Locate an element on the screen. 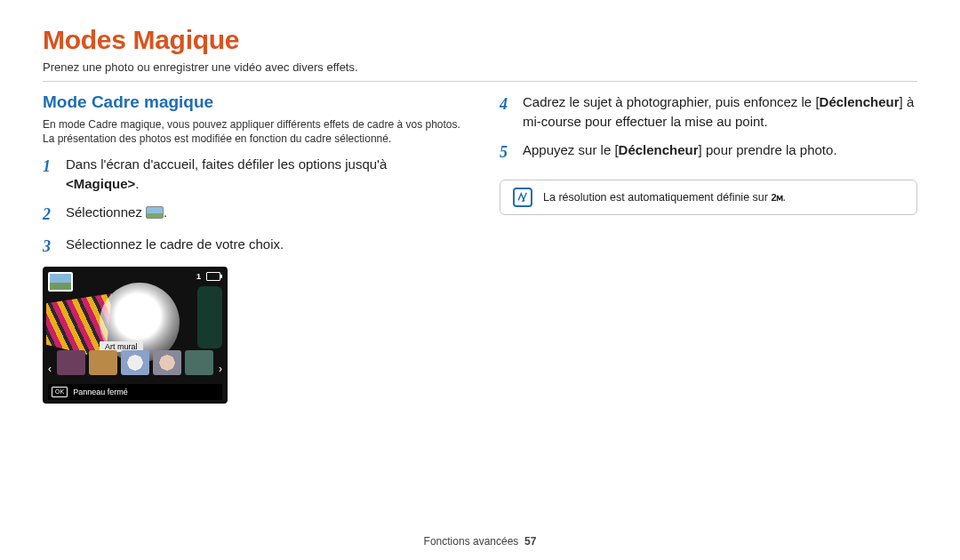 The height and width of the screenshot is (560, 960). step-text: Cadrez le sujet à photographier, puis en… is located at coordinates (720, 112).